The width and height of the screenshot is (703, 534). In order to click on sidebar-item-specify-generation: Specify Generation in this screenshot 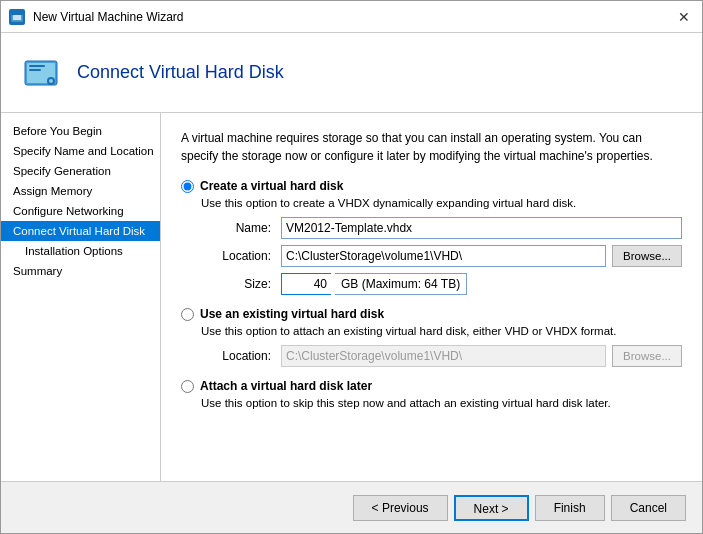, I will do `click(80, 171)`.